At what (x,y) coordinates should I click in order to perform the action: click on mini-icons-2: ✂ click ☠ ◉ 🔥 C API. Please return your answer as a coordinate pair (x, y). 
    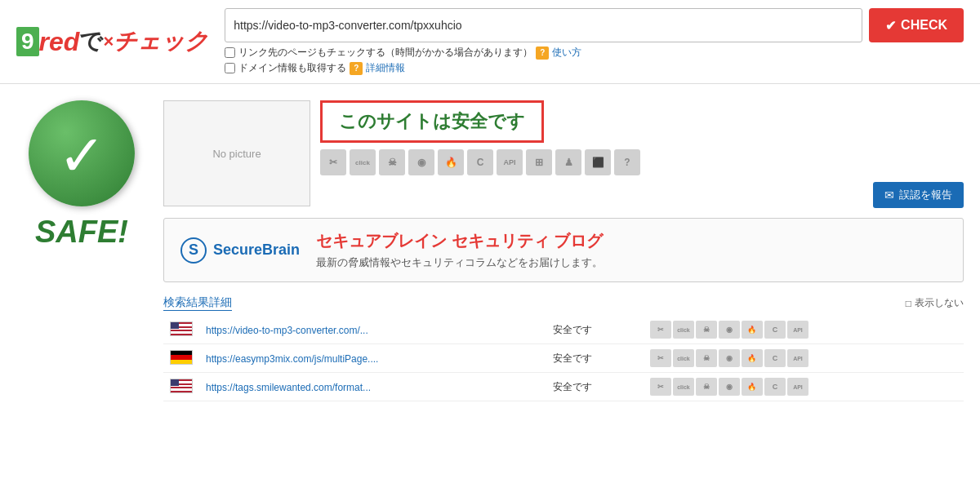
    Looking at the image, I should click on (804, 358).